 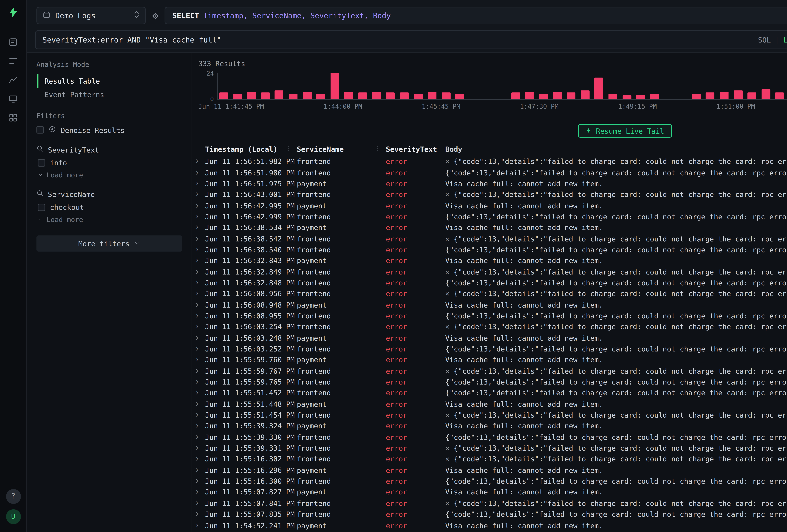 I want to click on log-row: ❯Jun 11 1:55:39.324 PMpaymenterrorVisa c…, so click(x=491, y=426).